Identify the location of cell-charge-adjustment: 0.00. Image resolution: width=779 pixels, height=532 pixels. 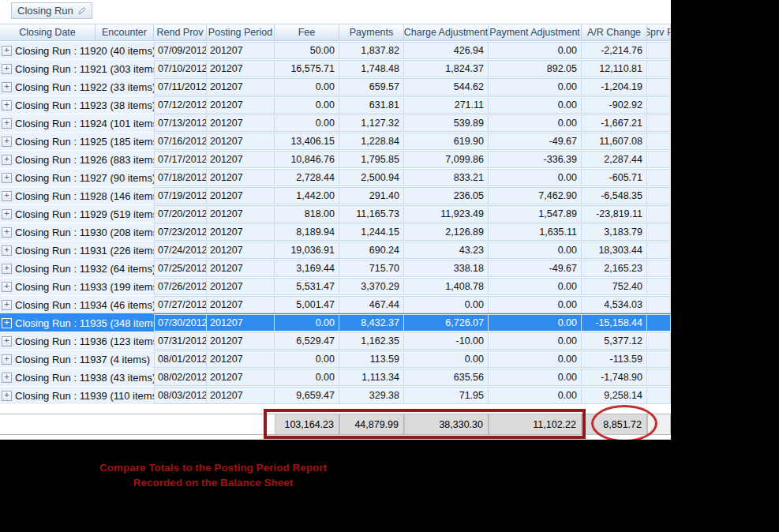
(447, 305).